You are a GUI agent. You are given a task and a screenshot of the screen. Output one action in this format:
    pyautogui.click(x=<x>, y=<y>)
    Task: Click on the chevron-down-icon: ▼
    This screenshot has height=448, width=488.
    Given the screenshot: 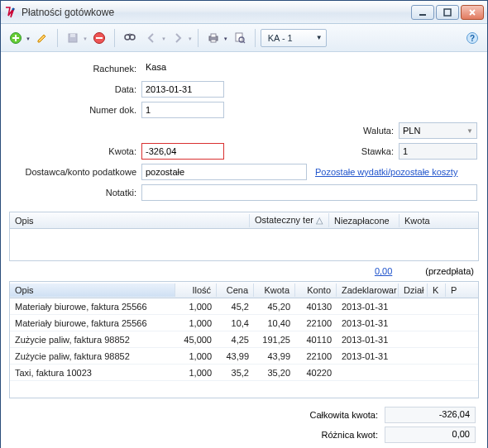 What is the action you would take?
    pyautogui.click(x=319, y=38)
    